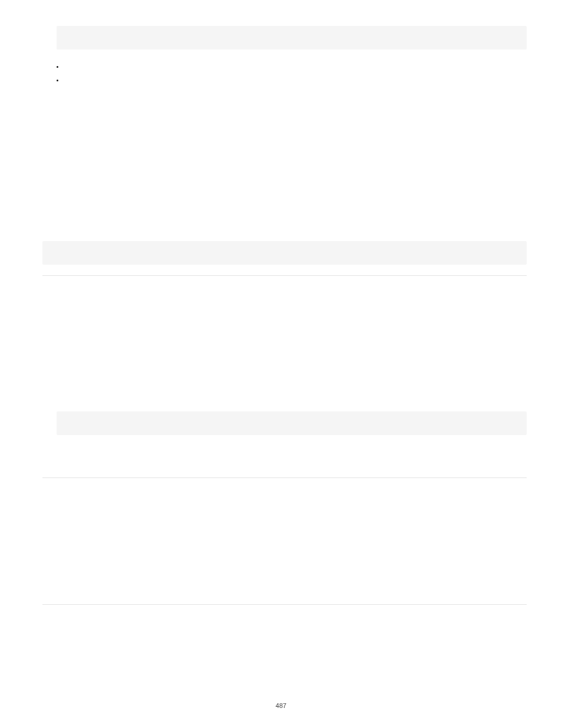 Image resolution: width=562 pixels, height=728 pixels. I want to click on page-number: 487, so click(281, 706).